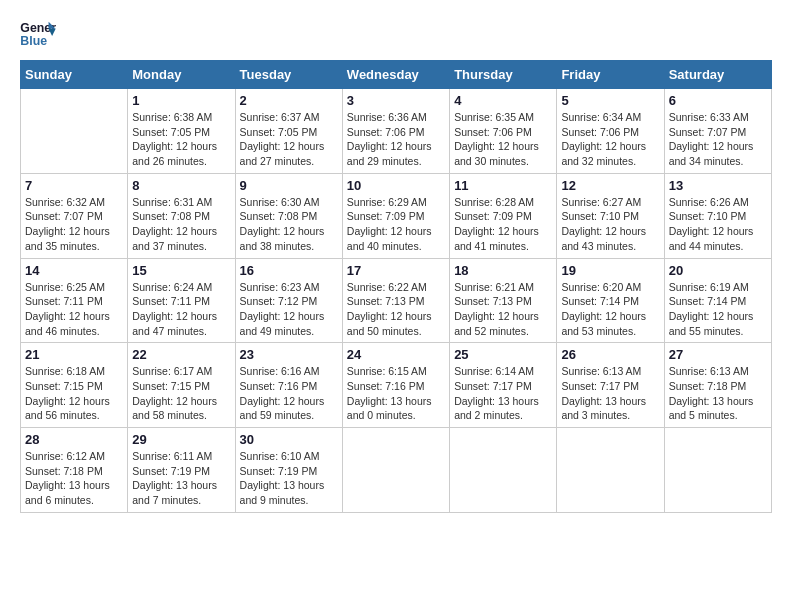  What do you see at coordinates (74, 354) in the screenshot?
I see `day-number: 21` at bounding box center [74, 354].